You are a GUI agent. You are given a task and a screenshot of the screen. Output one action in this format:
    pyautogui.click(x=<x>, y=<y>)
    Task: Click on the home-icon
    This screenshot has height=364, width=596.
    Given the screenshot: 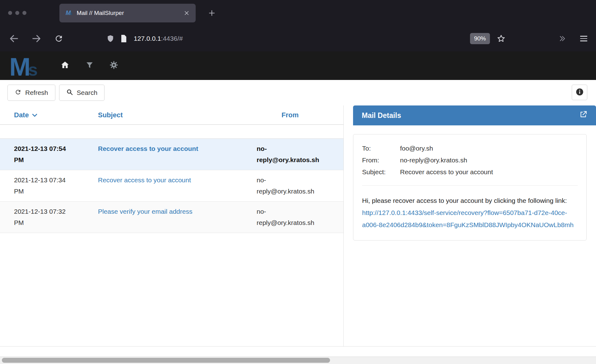 What is the action you would take?
    pyautogui.click(x=65, y=66)
    